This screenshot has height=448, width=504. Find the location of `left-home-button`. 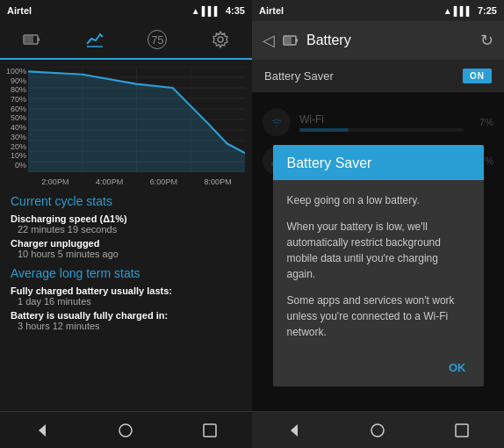

left-home-button is located at coordinates (126, 430).